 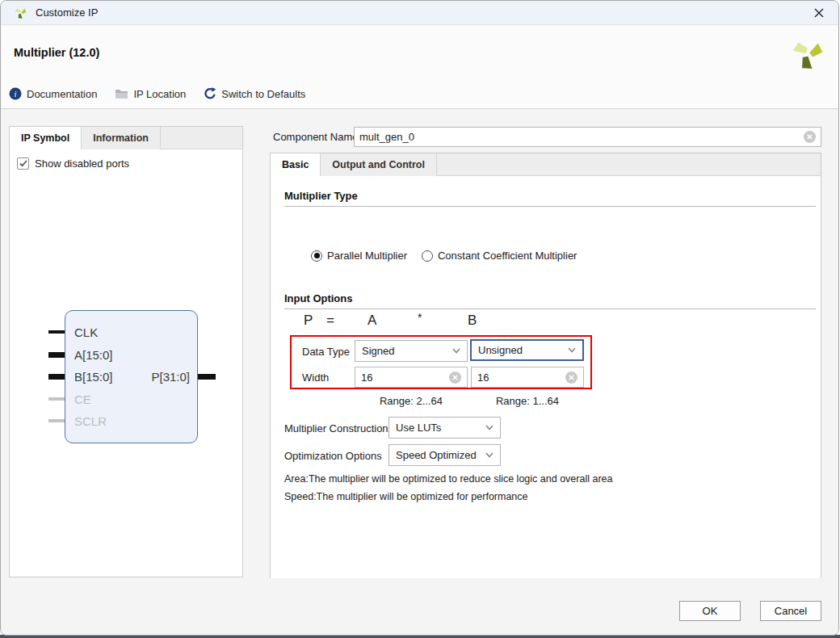 What do you see at coordinates (53, 94) in the screenshot?
I see `documentation-button: i Documentation` at bounding box center [53, 94].